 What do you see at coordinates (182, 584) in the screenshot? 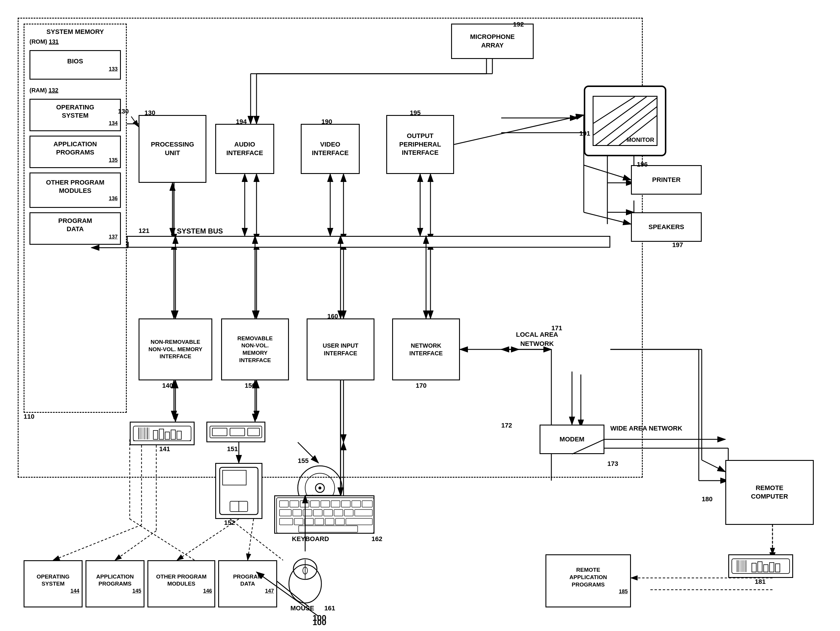
I see `bottom-other-modules-box: OTHER PROGRAMMODULES 146` at bounding box center [182, 584].